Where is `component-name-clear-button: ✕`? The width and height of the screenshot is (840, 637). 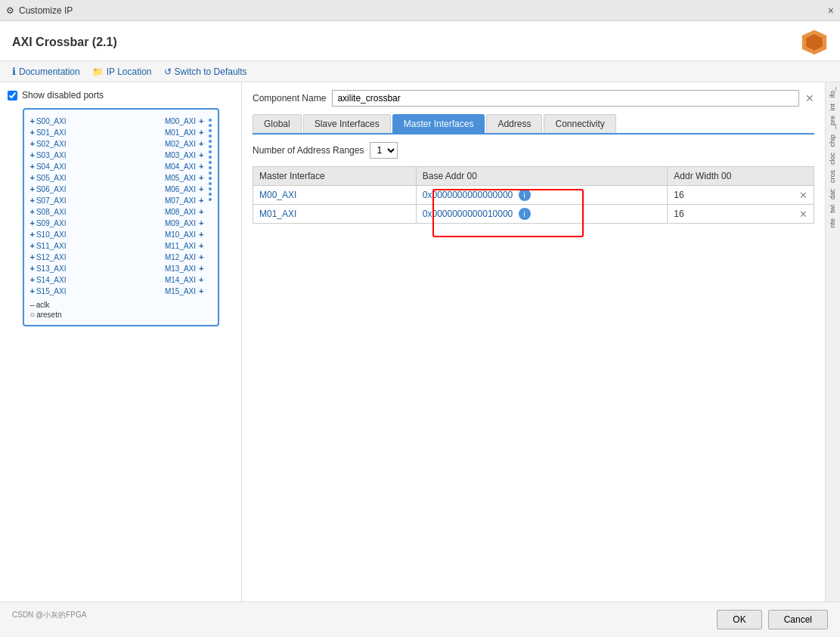 component-name-clear-button: ✕ is located at coordinates (810, 98).